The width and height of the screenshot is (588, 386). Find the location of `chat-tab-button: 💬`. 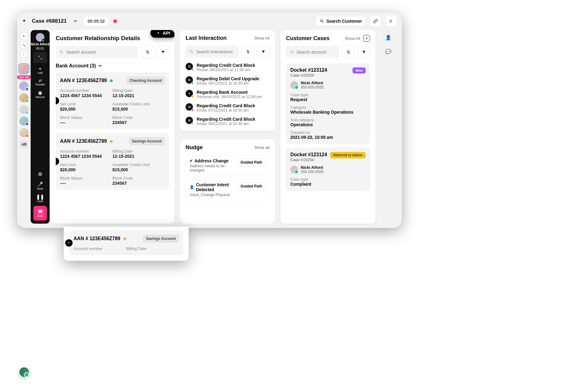

chat-tab-button: 💬 is located at coordinates (388, 51).